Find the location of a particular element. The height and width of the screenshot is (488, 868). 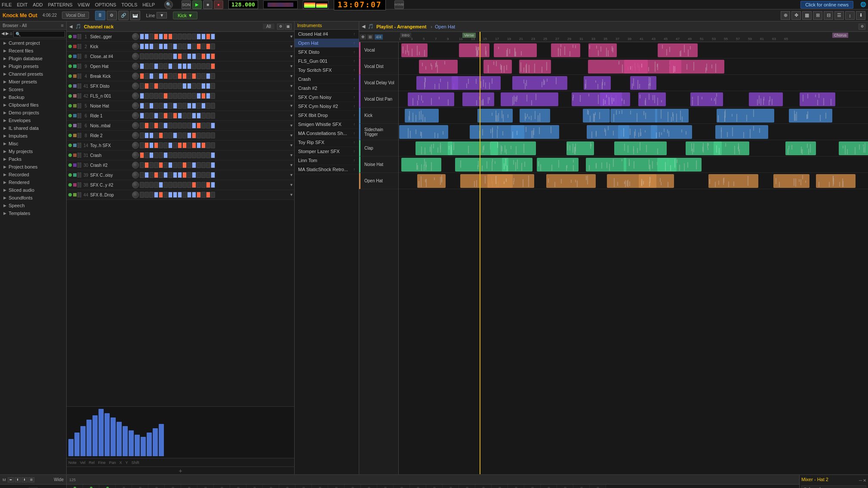

channel-row-0: 1 Sidec..gger ▼ is located at coordinates (181, 37).